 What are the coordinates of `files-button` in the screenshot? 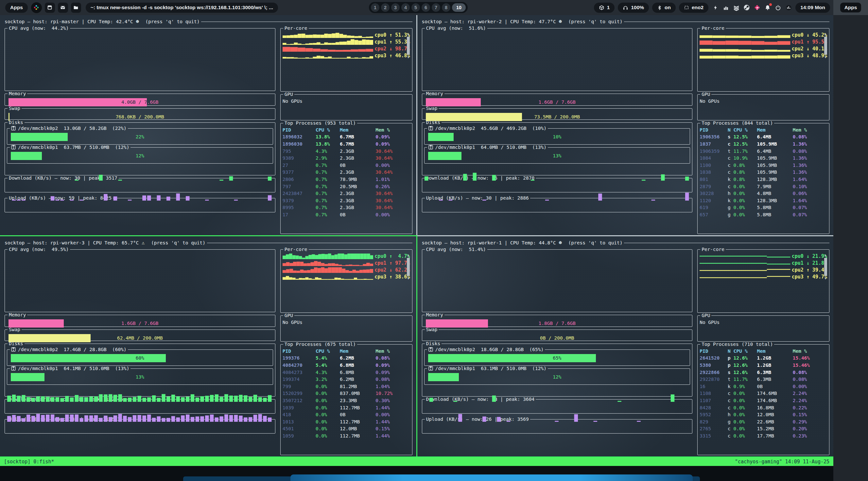 It's located at (76, 8).